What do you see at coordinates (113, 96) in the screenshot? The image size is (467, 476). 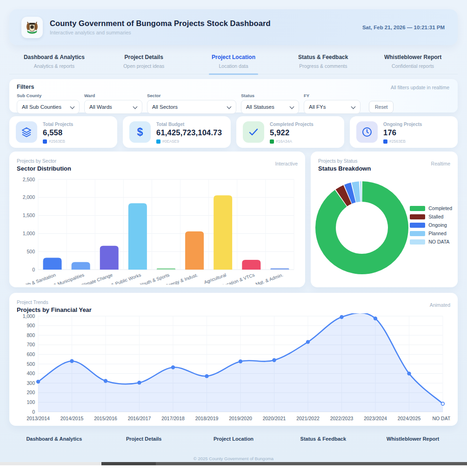 I see `ward-label: Ward` at bounding box center [113, 96].